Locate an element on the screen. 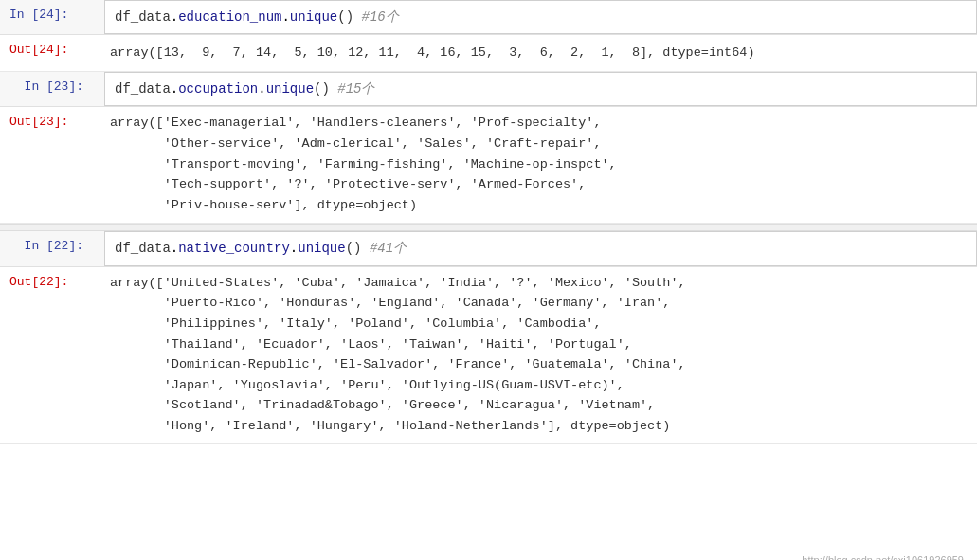 Image resolution: width=977 pixels, height=560 pixels. watermark: http://blog.csdn.net/sxi1061926959 is located at coordinates (485, 556).